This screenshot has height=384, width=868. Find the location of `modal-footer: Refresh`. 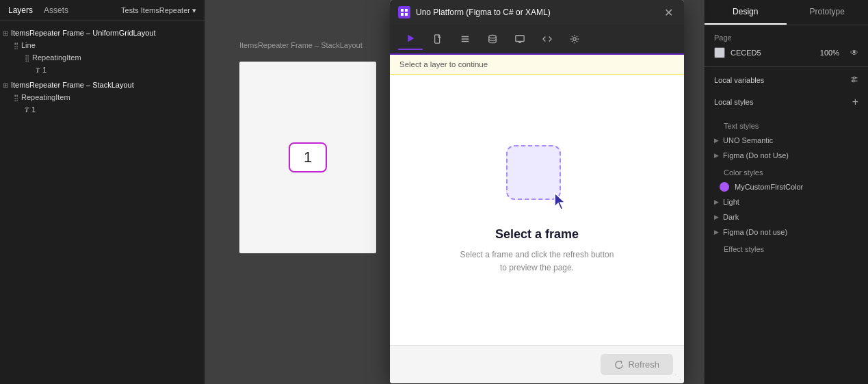

modal-footer: Refresh is located at coordinates (537, 364).